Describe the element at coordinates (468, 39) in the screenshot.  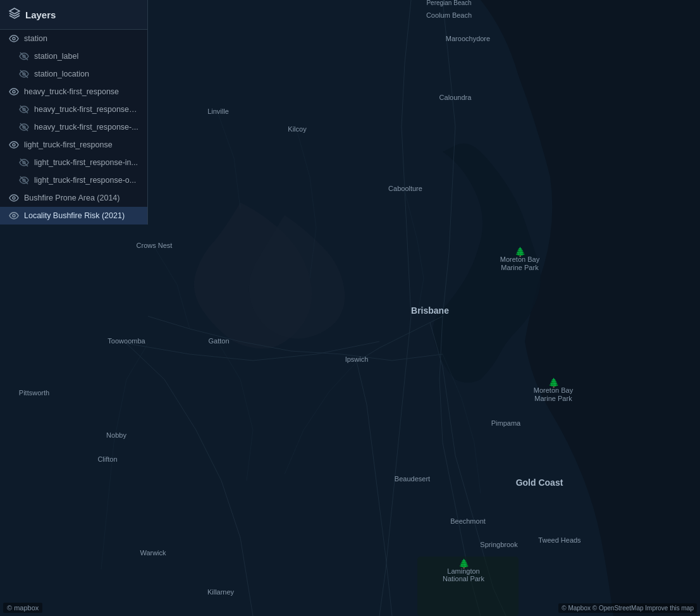
I see `svg-text: Maroochydore` at that location.